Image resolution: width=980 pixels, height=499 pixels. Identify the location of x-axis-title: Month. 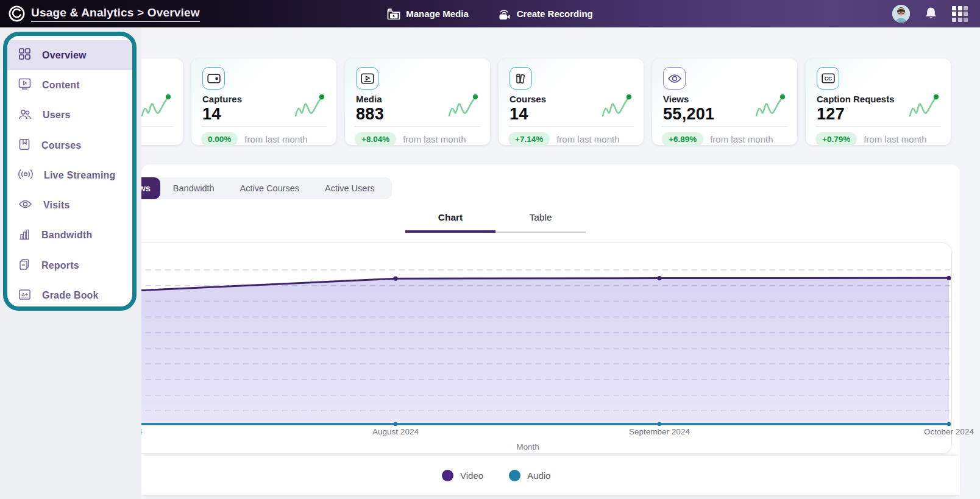
(528, 447).